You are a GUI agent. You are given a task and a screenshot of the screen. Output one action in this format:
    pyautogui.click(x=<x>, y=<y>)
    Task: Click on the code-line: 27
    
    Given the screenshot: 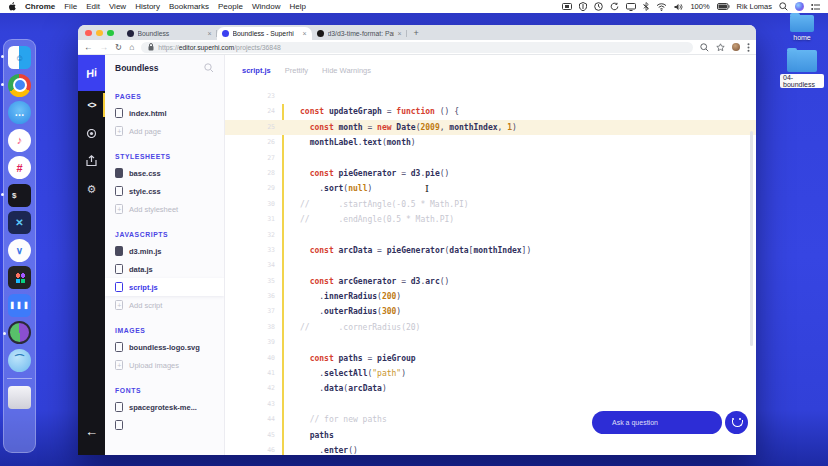 What is the action you would take?
    pyautogui.click(x=490, y=158)
    